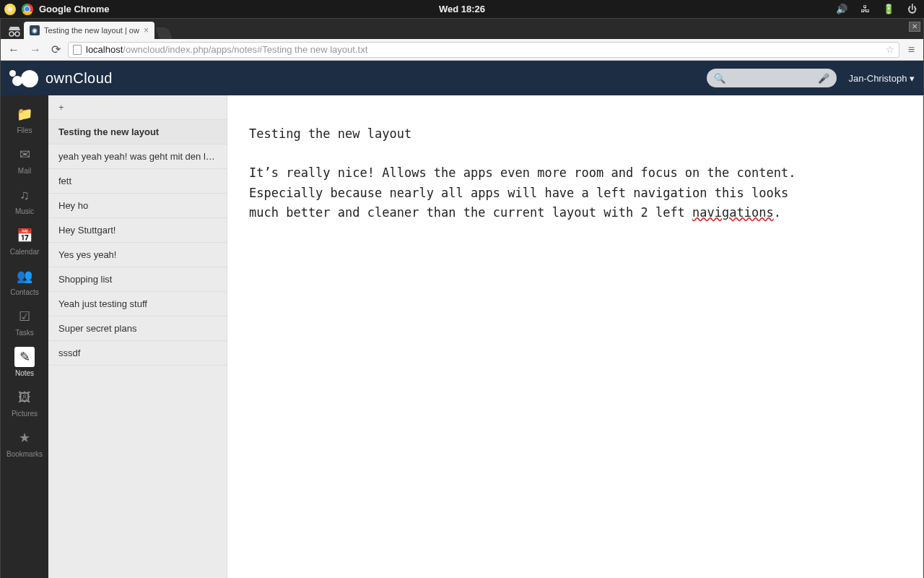 This screenshot has height=578, width=924. What do you see at coordinates (35, 50) in the screenshot?
I see `forward-button: →` at bounding box center [35, 50].